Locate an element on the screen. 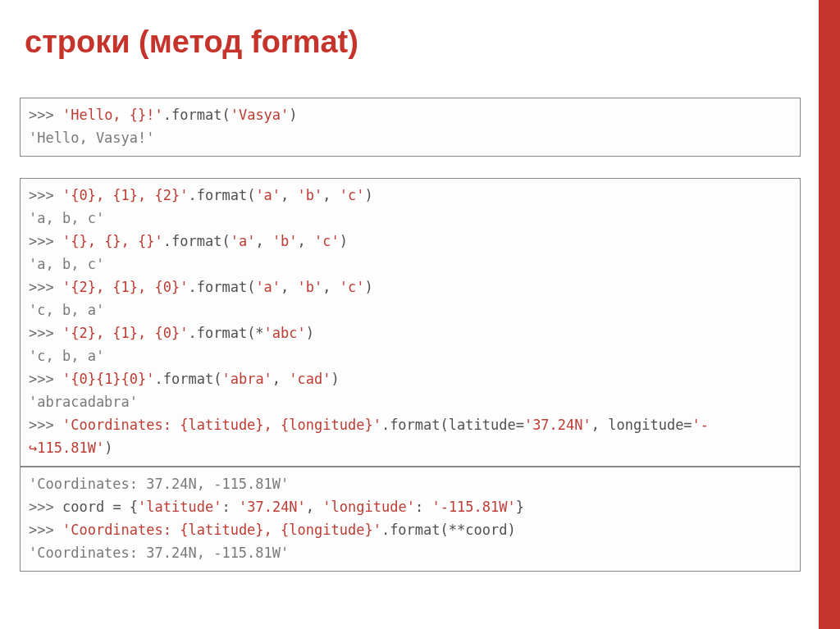 This screenshot has height=629, width=840. code-text: coord is located at coordinates (87, 507).